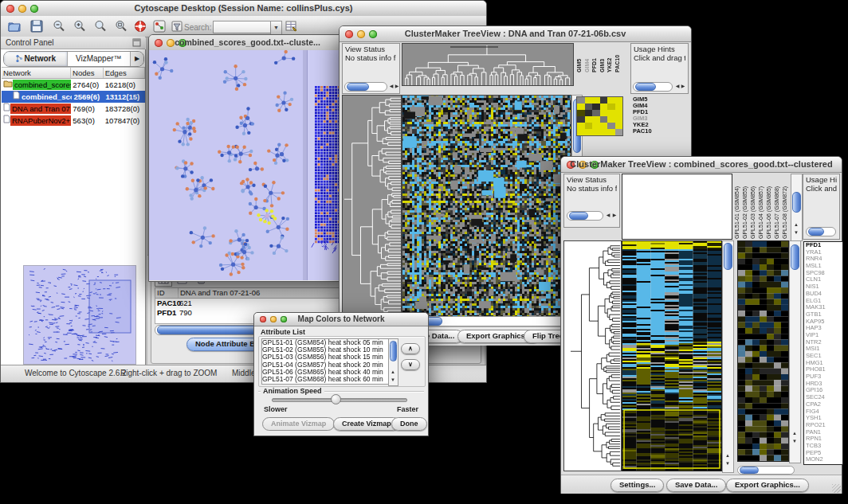 The image size is (848, 504). What do you see at coordinates (247, 166) in the screenshot?
I see `network-canvas` at bounding box center [247, 166].